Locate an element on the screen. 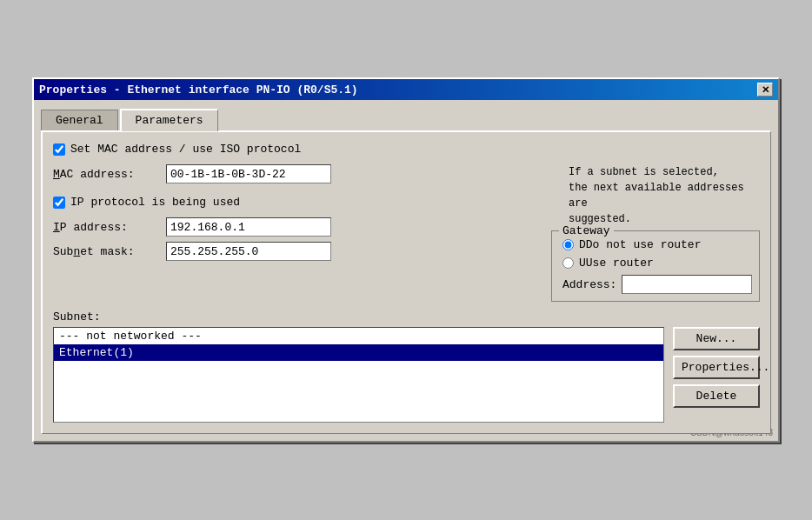 The width and height of the screenshot is (812, 520). subnet-item-not-networked: --- not networked --- is located at coordinates (358, 336).